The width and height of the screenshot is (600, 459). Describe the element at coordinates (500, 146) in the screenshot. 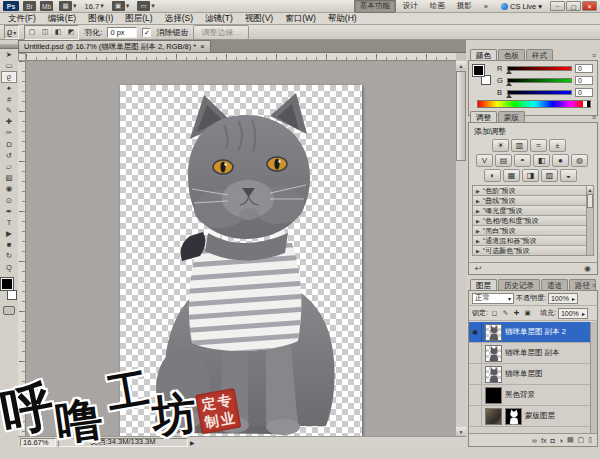

I see `brightness-contrast-icon: ☀` at that location.